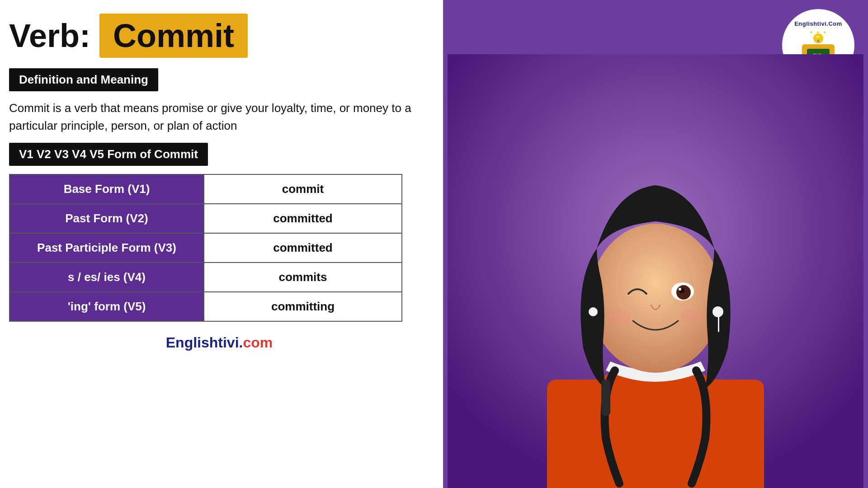 The height and width of the screenshot is (488, 868). I want to click on verb-label: Verb:, so click(50, 36).